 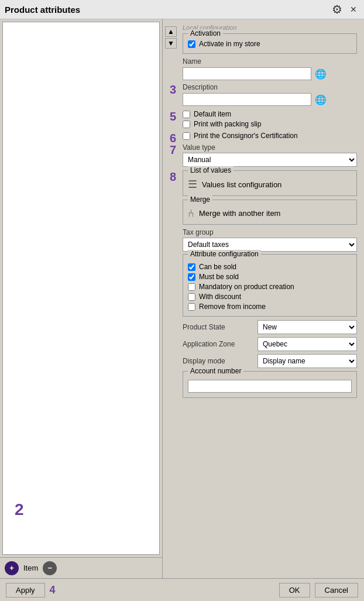 I want to click on list-of-values-box: List of values ☰ Values list configurati…, so click(x=270, y=183).